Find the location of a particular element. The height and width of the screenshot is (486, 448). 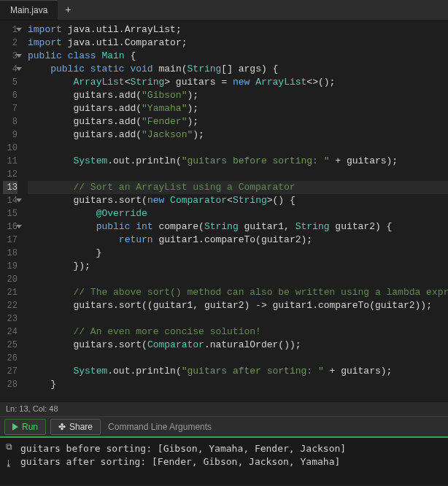

code-line: import java.util.Comparator; is located at coordinates (238, 43).